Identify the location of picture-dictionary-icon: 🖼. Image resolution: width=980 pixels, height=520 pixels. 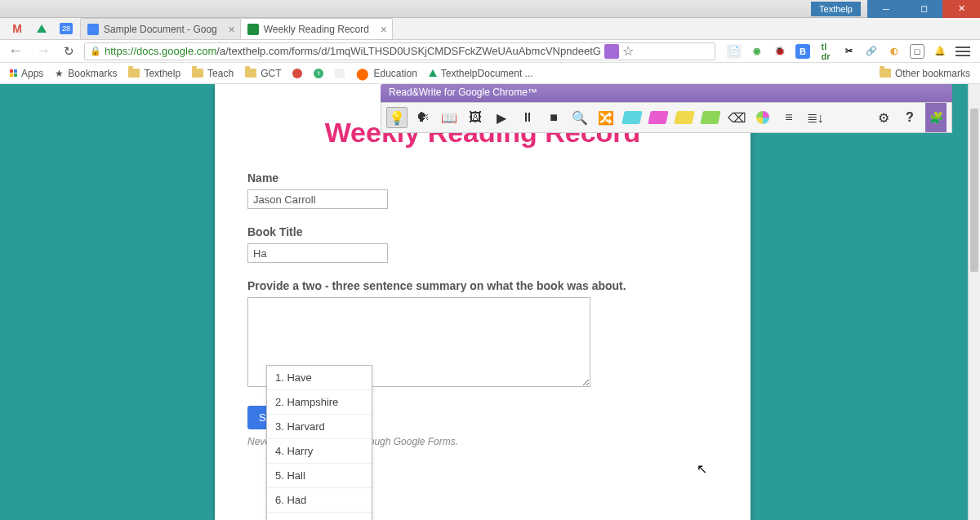
(475, 118).